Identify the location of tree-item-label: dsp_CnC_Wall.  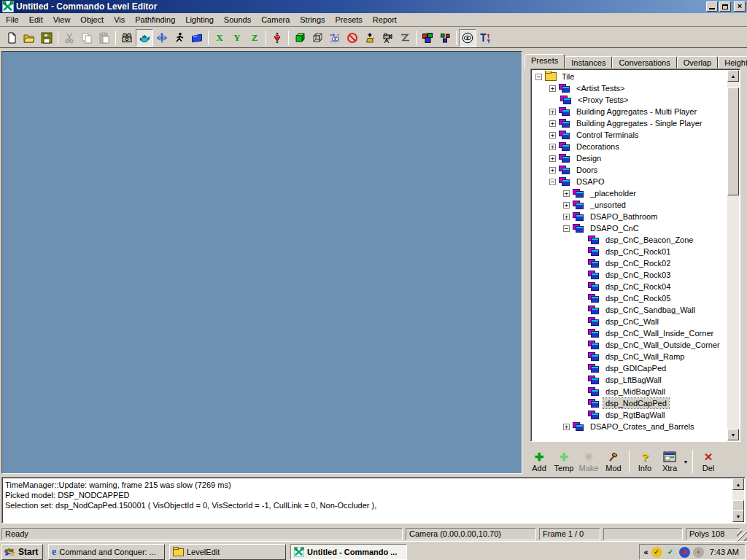
(632, 322).